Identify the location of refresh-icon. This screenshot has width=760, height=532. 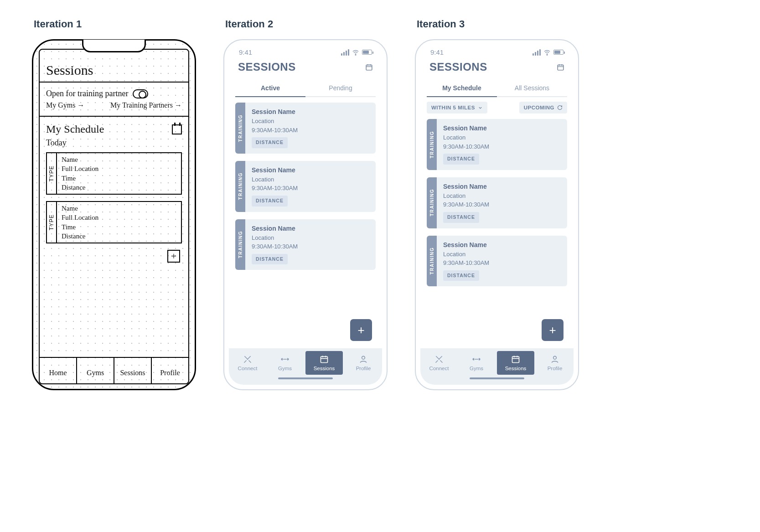
(560, 108).